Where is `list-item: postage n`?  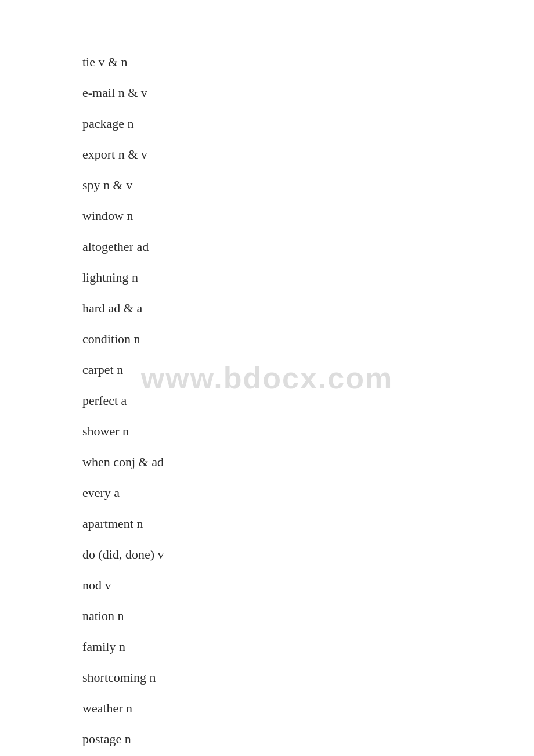 list-item: postage n is located at coordinates (308, 739).